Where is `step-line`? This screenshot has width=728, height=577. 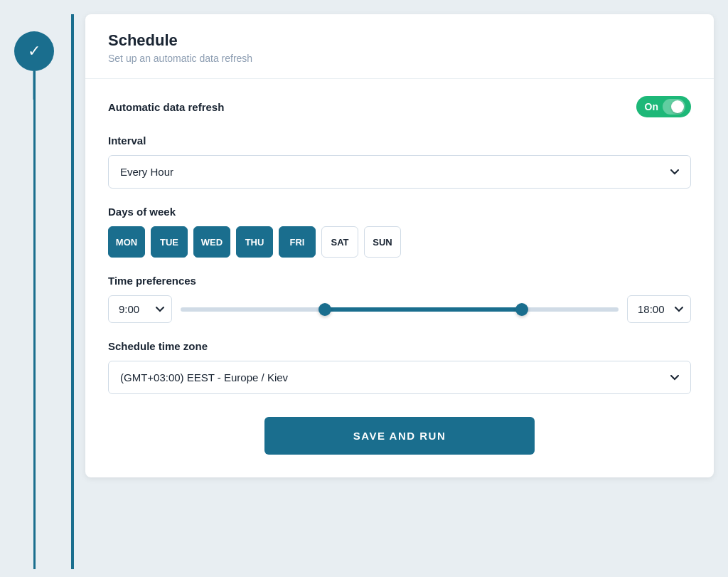
step-line is located at coordinates (34, 320).